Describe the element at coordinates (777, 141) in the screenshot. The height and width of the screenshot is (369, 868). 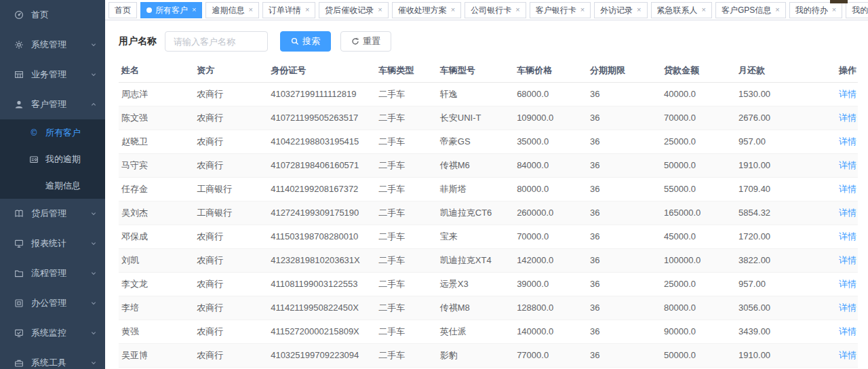
I see `table-cell: 957.00` at that location.